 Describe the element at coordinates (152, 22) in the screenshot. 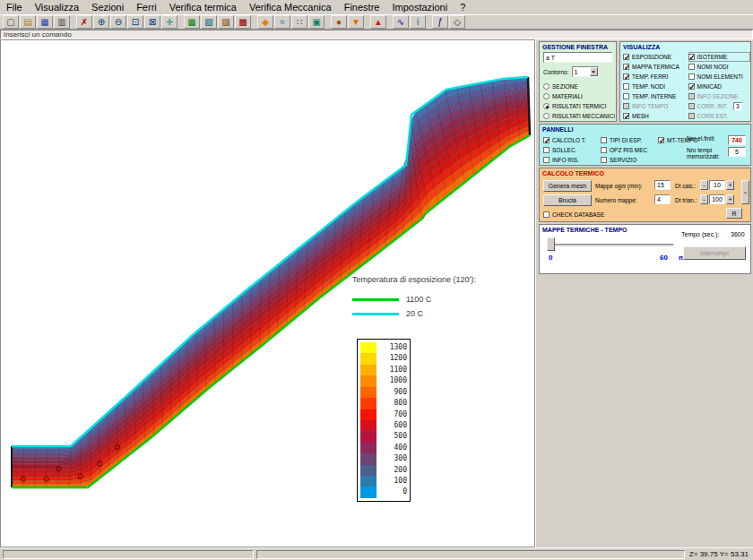

I see `toolbar-zoom-extents-button: ⊠` at that location.